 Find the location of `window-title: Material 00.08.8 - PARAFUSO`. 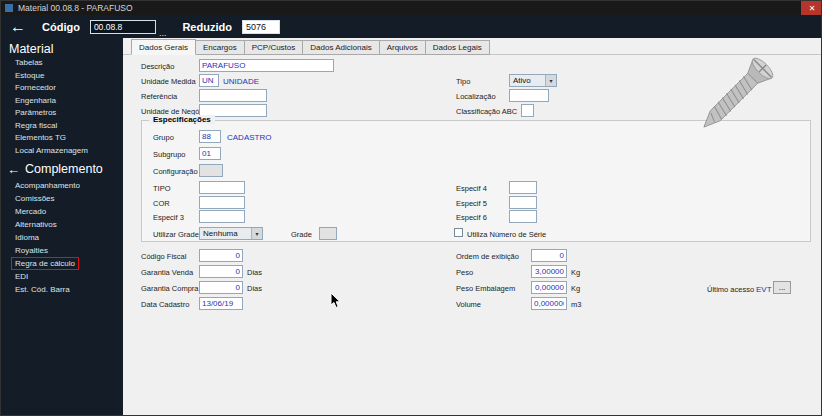

window-title: Material 00.08.8 - PARAFUSO is located at coordinates (76, 8).